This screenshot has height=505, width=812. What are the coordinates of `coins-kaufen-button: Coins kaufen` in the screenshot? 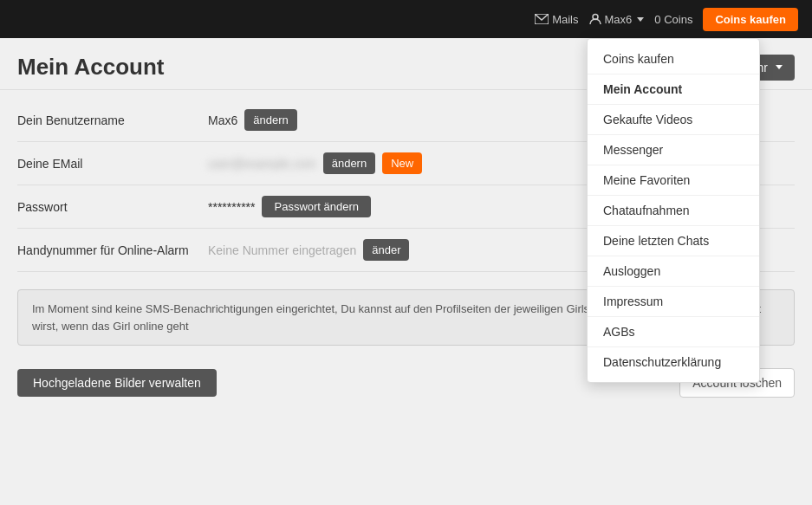 It's located at (750, 19).